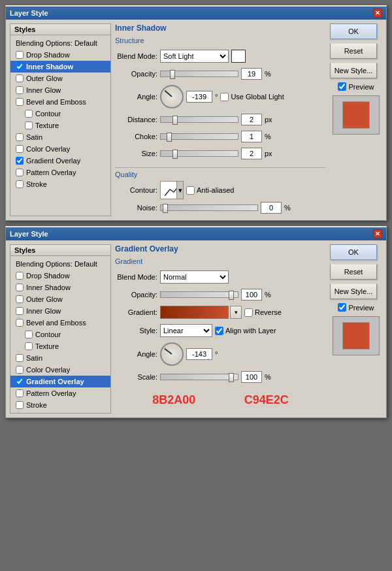 Image resolution: width=392 pixels, height=571 pixels. I want to click on checkbox-inner-glow, so click(20, 90).